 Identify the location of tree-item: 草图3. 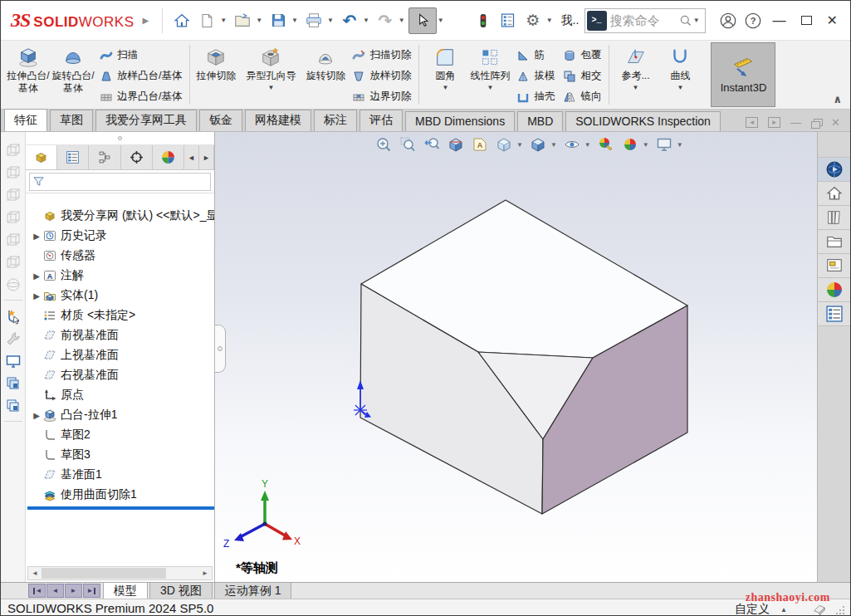
(120, 455).